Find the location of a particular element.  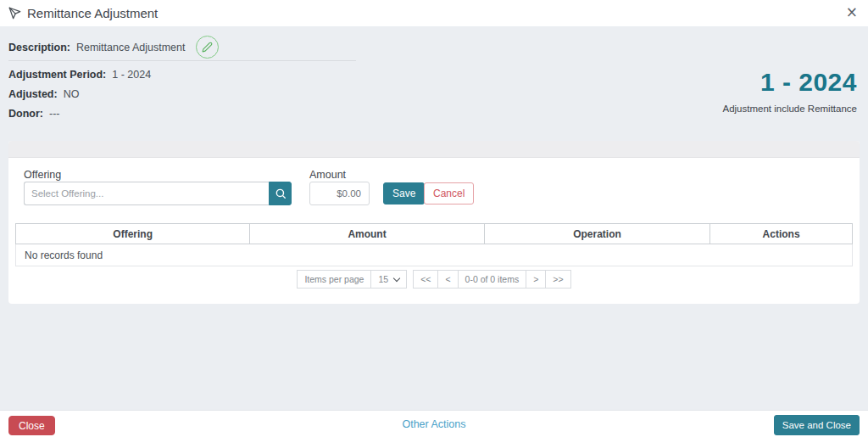

adjustment-period-row: Adjustment Period: 1 - 2024 is located at coordinates (80, 75).